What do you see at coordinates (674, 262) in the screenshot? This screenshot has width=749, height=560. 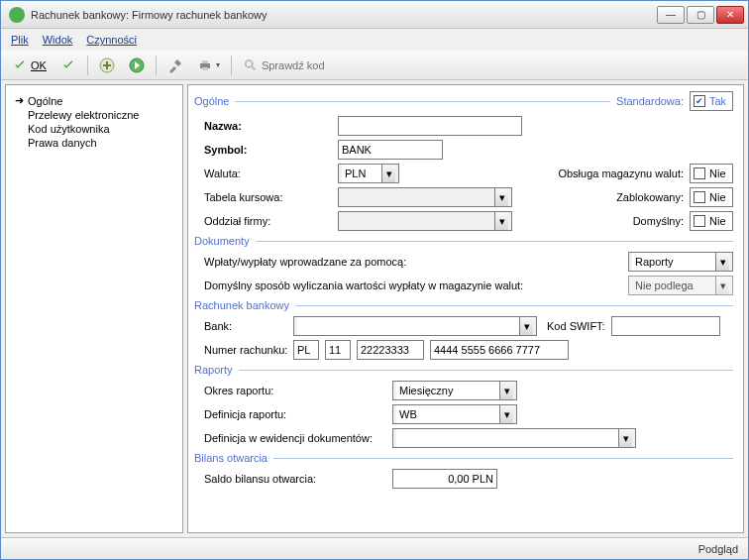 I see `via-value: Raporty` at bounding box center [674, 262].